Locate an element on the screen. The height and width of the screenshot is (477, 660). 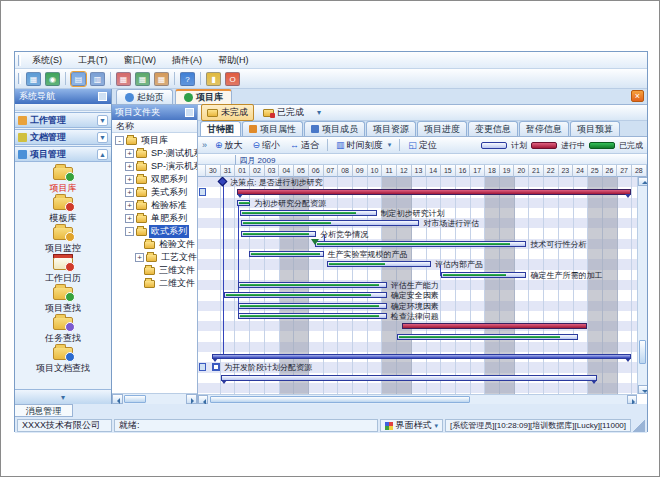
message-management-tab: 消息管理 is located at coordinates (44, 410).